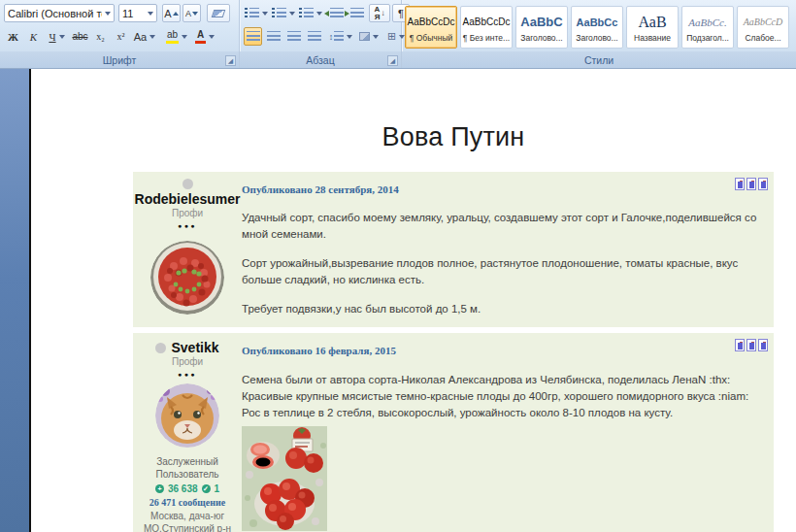 The image size is (796, 532). Describe the element at coordinates (284, 479) in the screenshot. I see `tomatoes-photo-image` at that location.